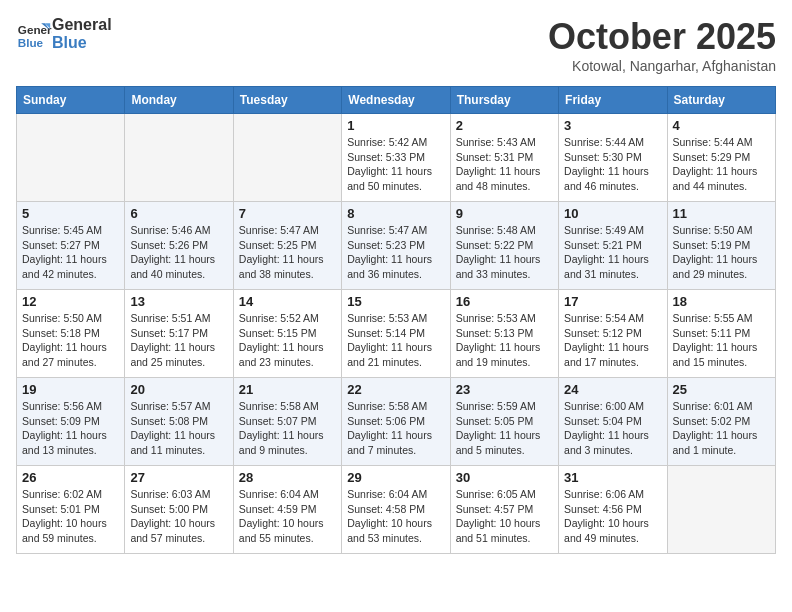 This screenshot has height=612, width=792. I want to click on day-header-tuesday: Tuesday, so click(287, 100).